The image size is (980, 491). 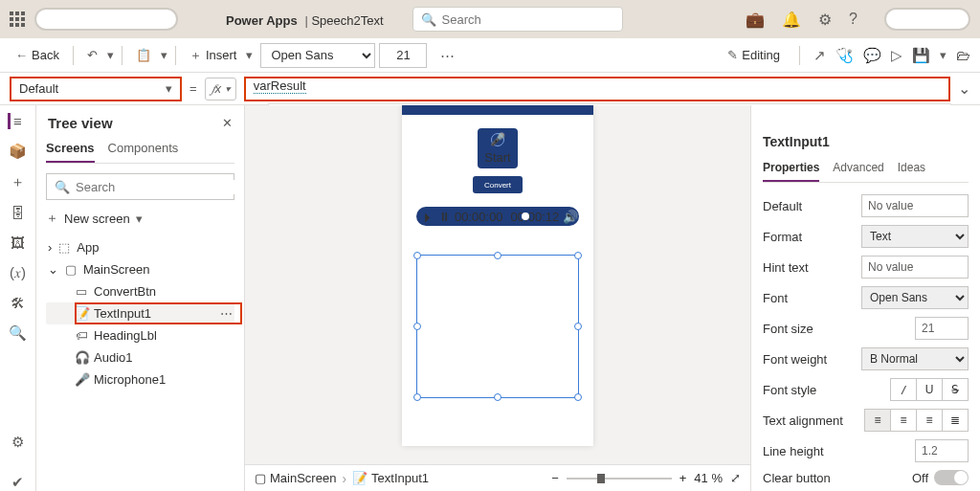 I want to click on prop-fontweight: B Normal, so click(x=915, y=359).